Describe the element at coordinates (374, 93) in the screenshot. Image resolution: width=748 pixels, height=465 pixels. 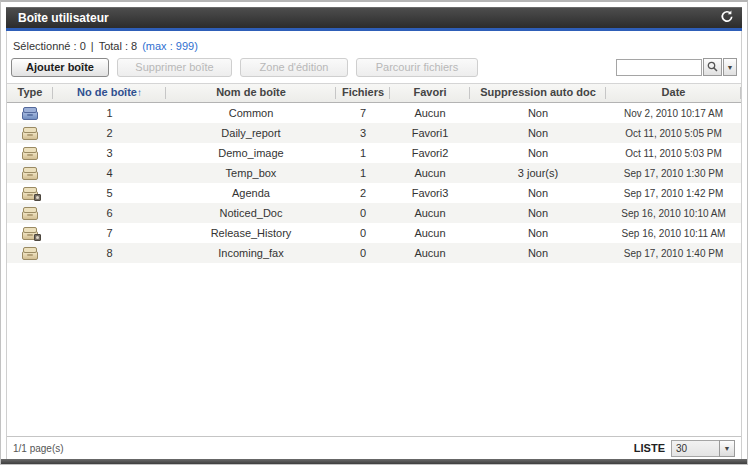
I see `table-header: Type No de boîte↑ Nom de boîte Fichiers …` at that location.